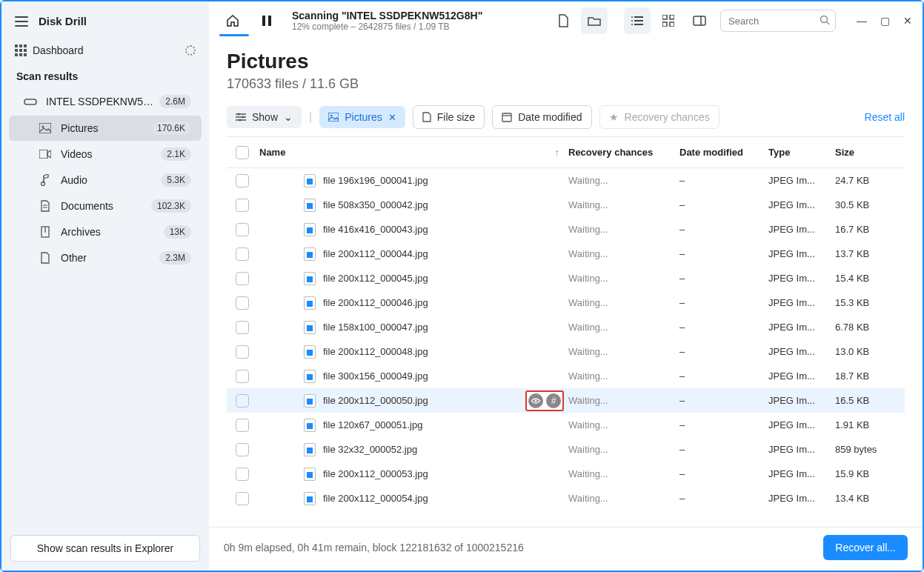  What do you see at coordinates (554, 401) in the screenshot?
I see `hex-button: #` at bounding box center [554, 401].